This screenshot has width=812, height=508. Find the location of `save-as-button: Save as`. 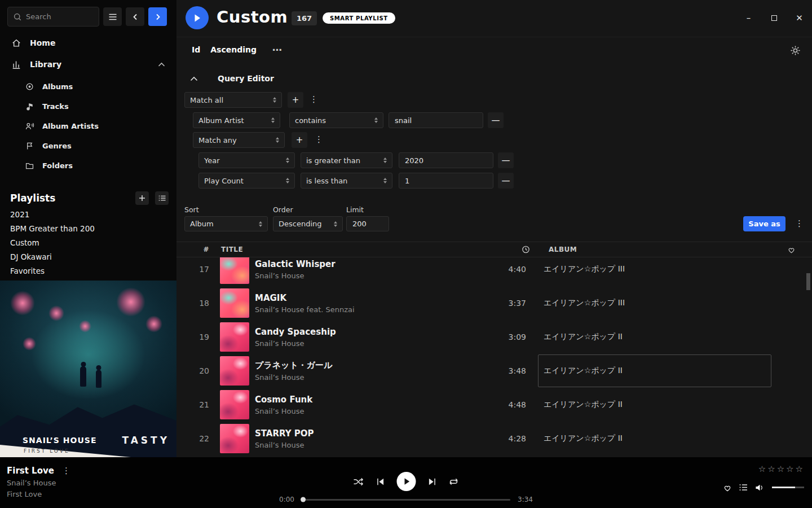

save-as-button: Save as is located at coordinates (765, 224).